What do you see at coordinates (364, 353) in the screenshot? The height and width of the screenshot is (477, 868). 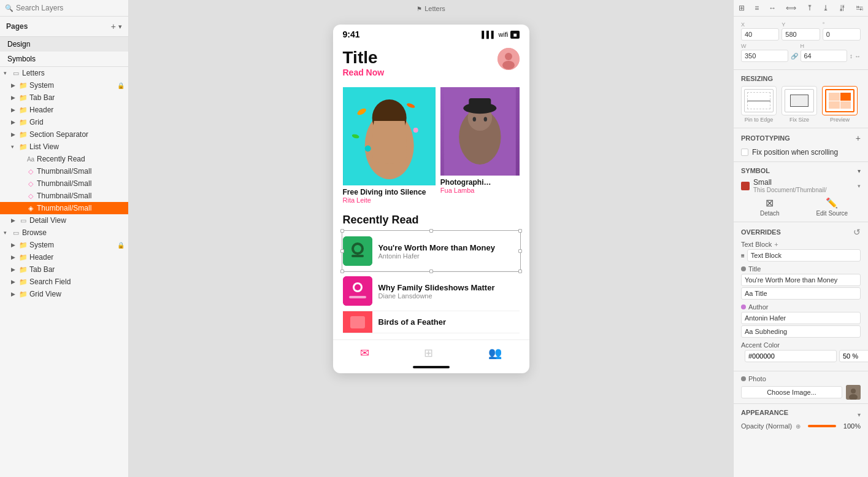 I see `tab-mail: ✉` at bounding box center [364, 353].